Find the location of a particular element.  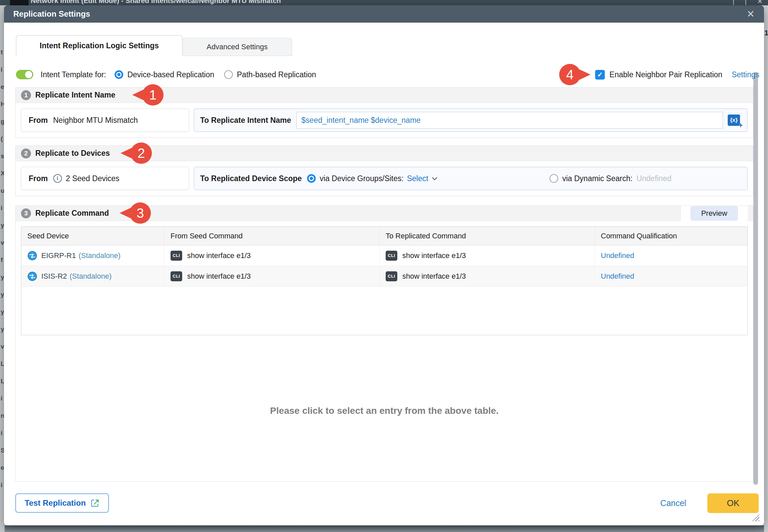

chevron-down-icon is located at coordinates (435, 179).